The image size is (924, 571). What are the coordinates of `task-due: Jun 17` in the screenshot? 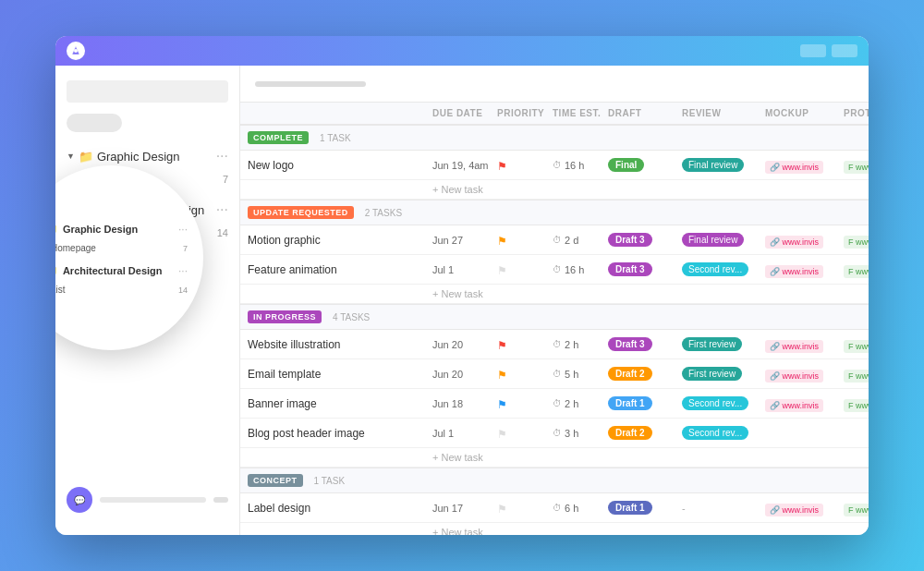 It's located at (465, 508).